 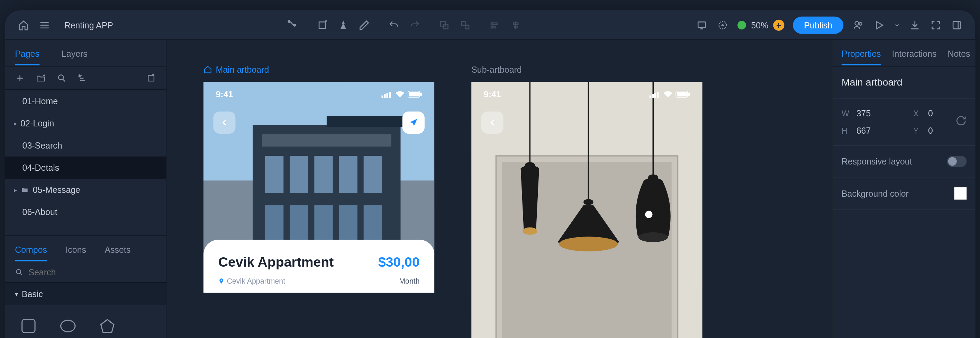 What do you see at coordinates (85, 212) in the screenshot?
I see `page-item-about: 06-About` at bounding box center [85, 212].